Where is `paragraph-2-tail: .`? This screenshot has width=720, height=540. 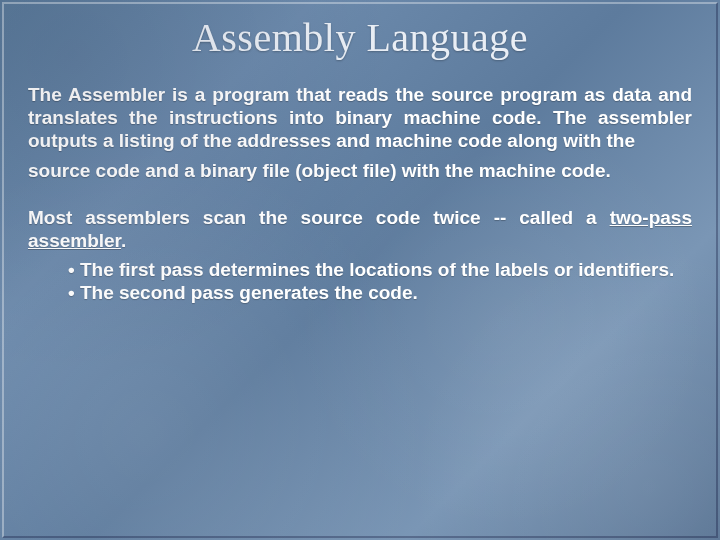
paragraph-2-tail: . is located at coordinates (124, 240).